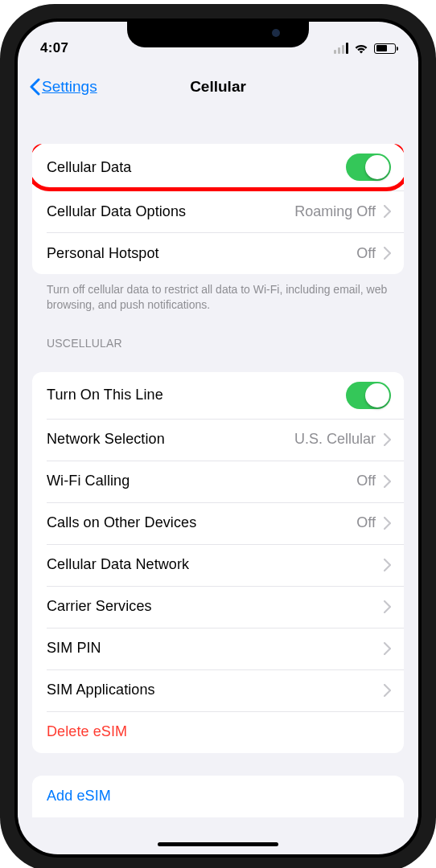  What do you see at coordinates (218, 523) in the screenshot?
I see `calls-other-devices-row: Calls on Other Devices Off` at bounding box center [218, 523].